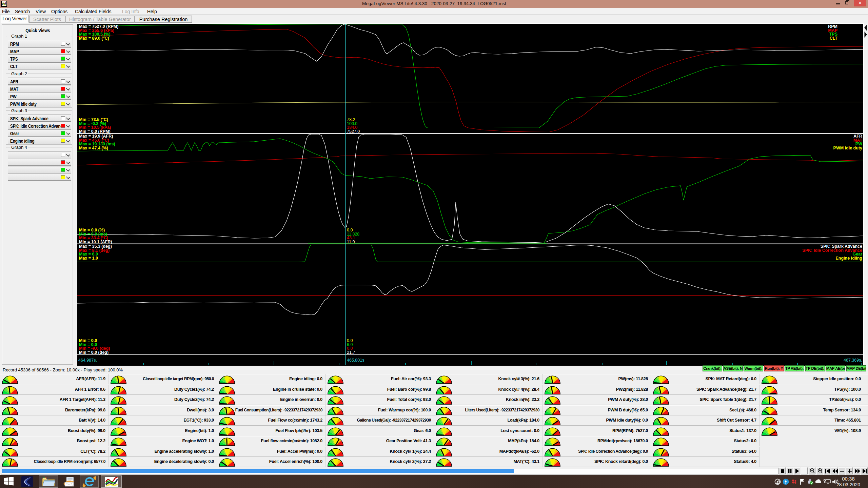 Image resolution: width=868 pixels, height=488 pixels. What do you see at coordinates (351, 352) in the screenshot?
I see `svg-text: 21.7` at bounding box center [351, 352].